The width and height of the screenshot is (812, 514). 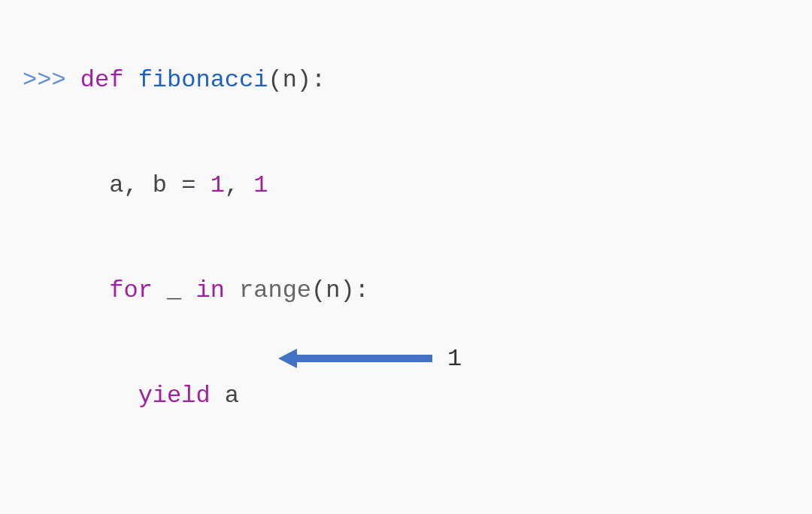 I want to click on builtin-range: range, so click(x=275, y=290).